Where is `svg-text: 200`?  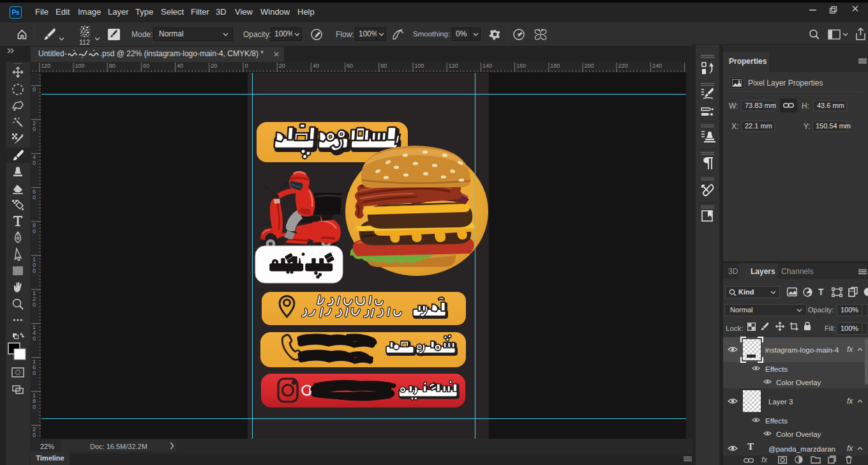 svg-text: 200 is located at coordinates (590, 66).